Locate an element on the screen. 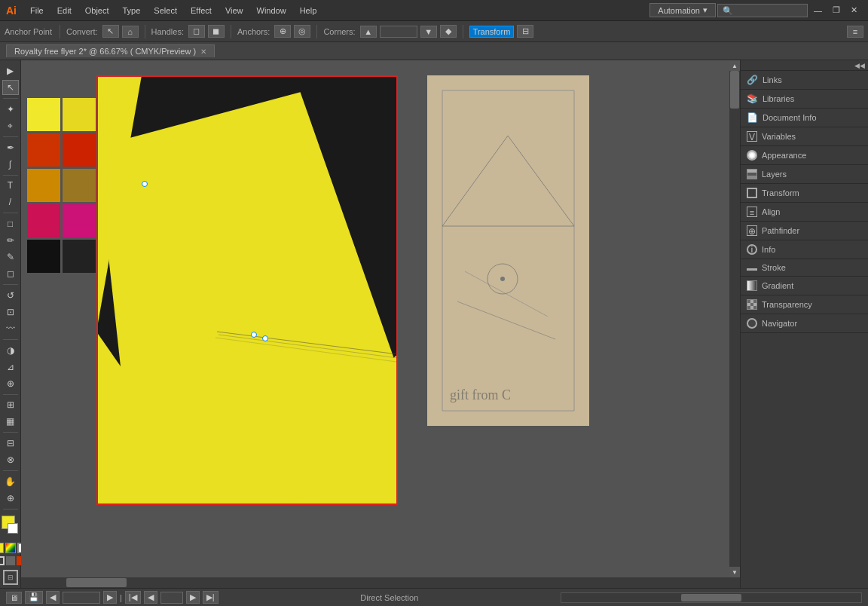 Image resolution: width=868 pixels, height=606 pixels. menu-edit: Edit is located at coordinates (65, 11).